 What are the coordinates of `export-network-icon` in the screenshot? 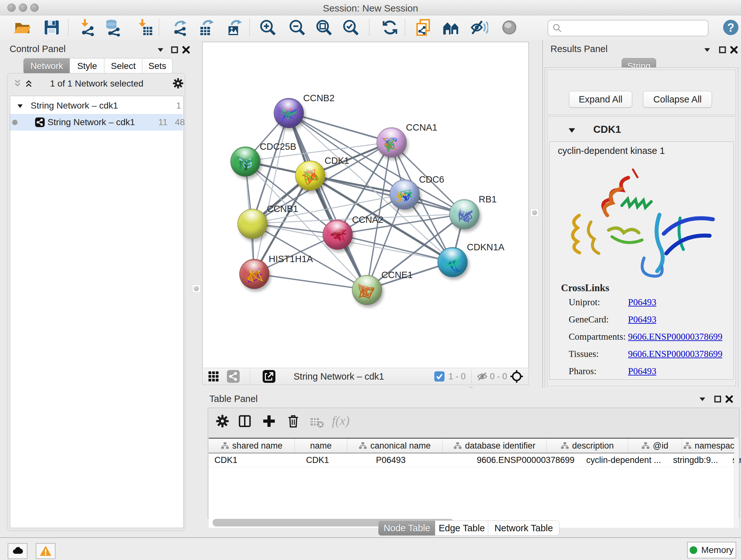 It's located at (180, 27).